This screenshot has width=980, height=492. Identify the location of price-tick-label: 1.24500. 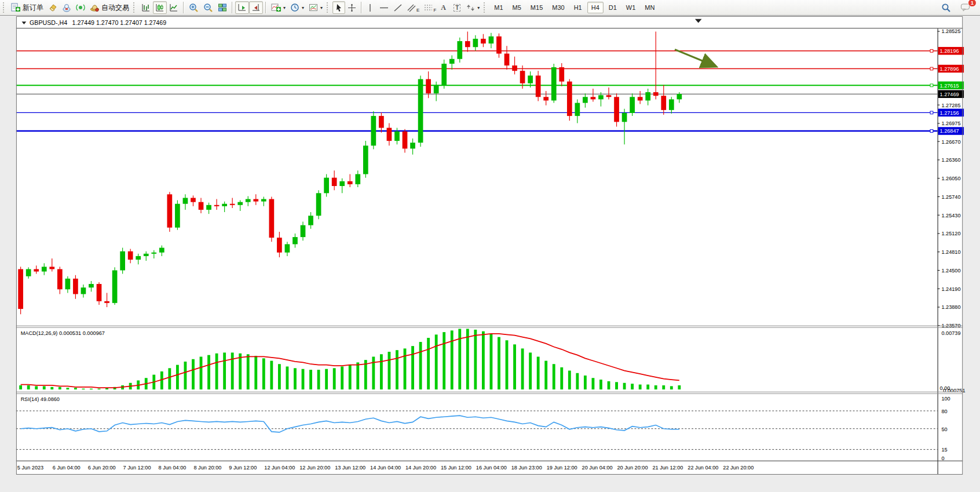
(951, 271).